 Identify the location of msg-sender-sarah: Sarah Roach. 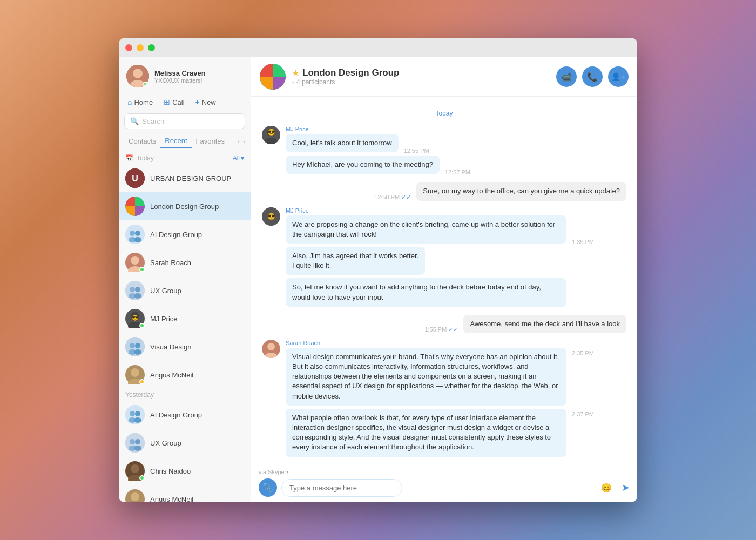
(456, 343).